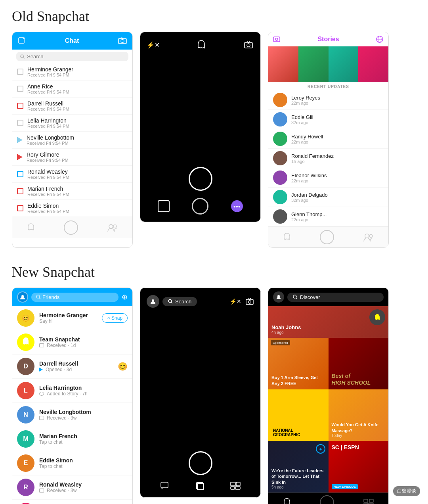 This screenshot has width=428, height=504. Describe the element at coordinates (72, 297) in the screenshot. I see `new-chat-header: Friends ⊕` at that location.